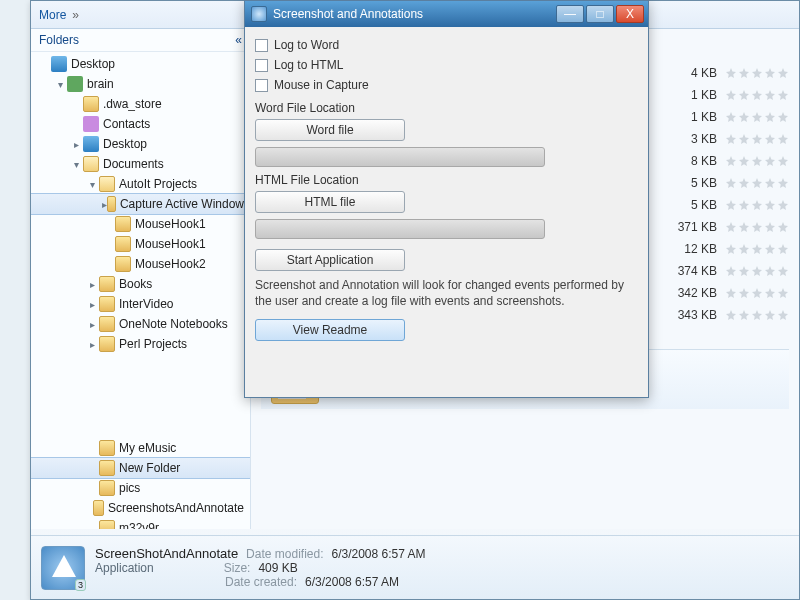 This screenshot has width=800, height=600. Describe the element at coordinates (400, 229) in the screenshot. I see `html-file-path` at that location.